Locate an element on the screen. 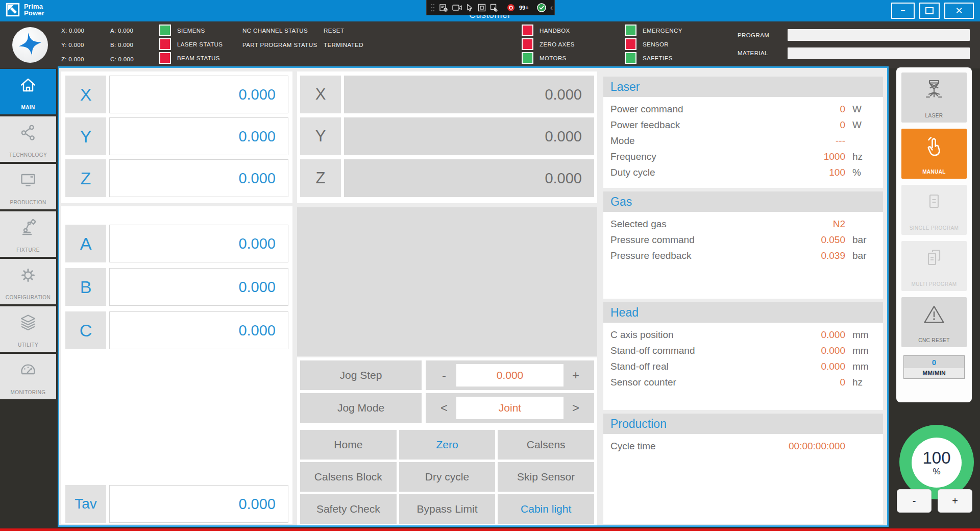  sidebar-item-utility: UTILITY is located at coordinates (28, 329).